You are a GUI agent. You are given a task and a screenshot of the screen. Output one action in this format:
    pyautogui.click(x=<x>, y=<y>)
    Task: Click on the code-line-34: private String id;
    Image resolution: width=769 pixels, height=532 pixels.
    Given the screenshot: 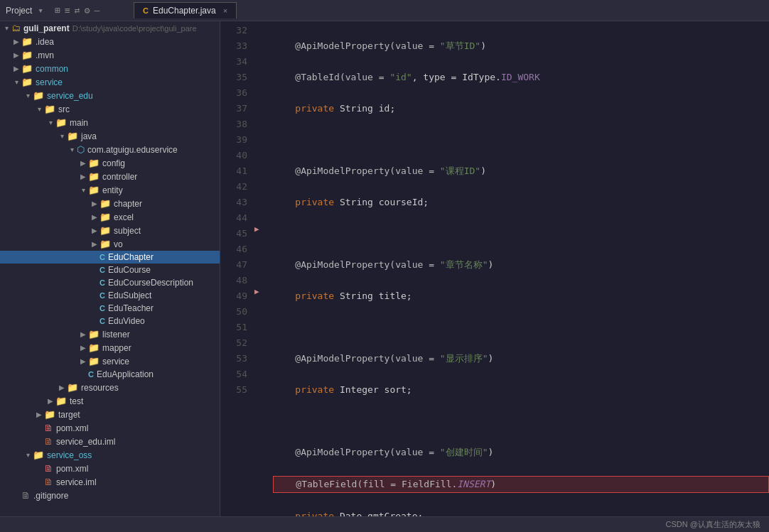 What is the action you would take?
    pyautogui.click(x=521, y=109)
    